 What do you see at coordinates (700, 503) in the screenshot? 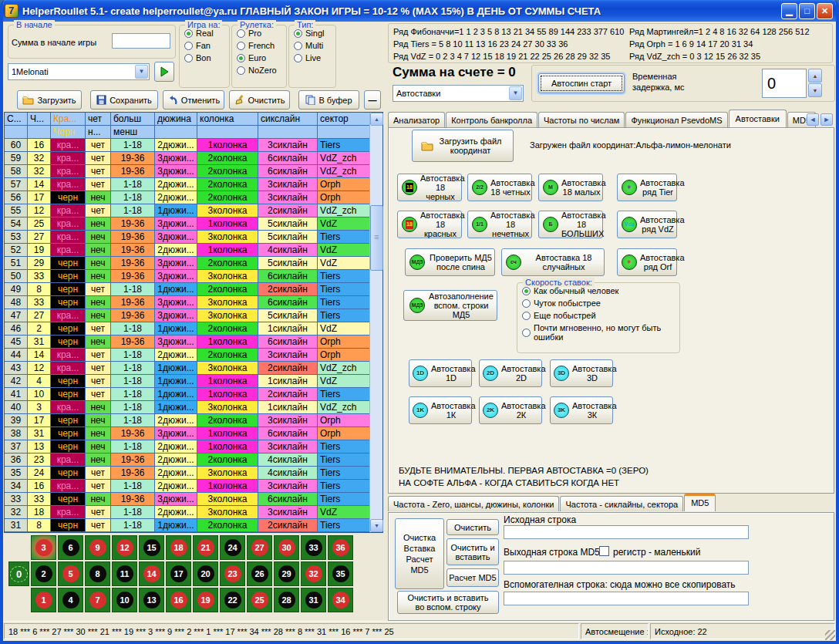
I see `tab-md5: MD5` at bounding box center [700, 503].